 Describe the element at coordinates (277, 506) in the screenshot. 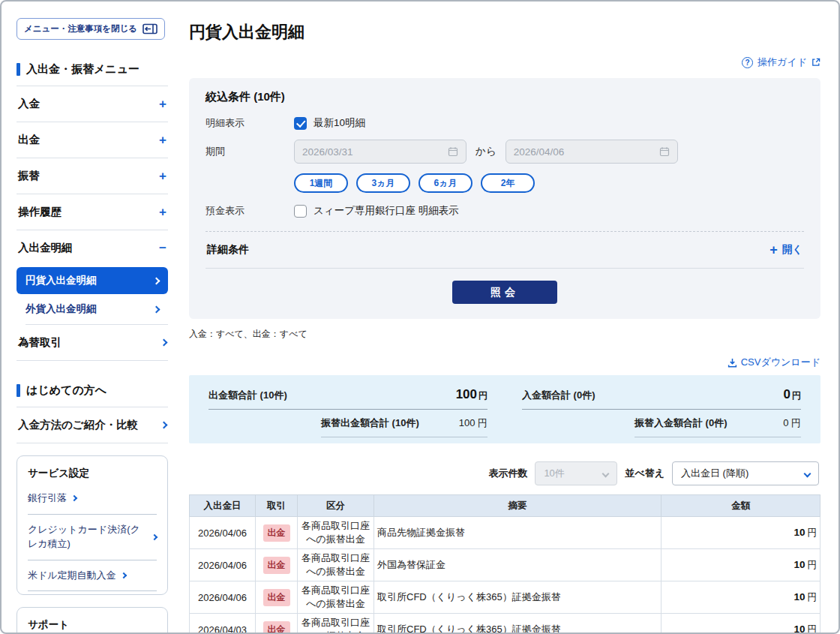

I see `header-type: 取引` at that location.